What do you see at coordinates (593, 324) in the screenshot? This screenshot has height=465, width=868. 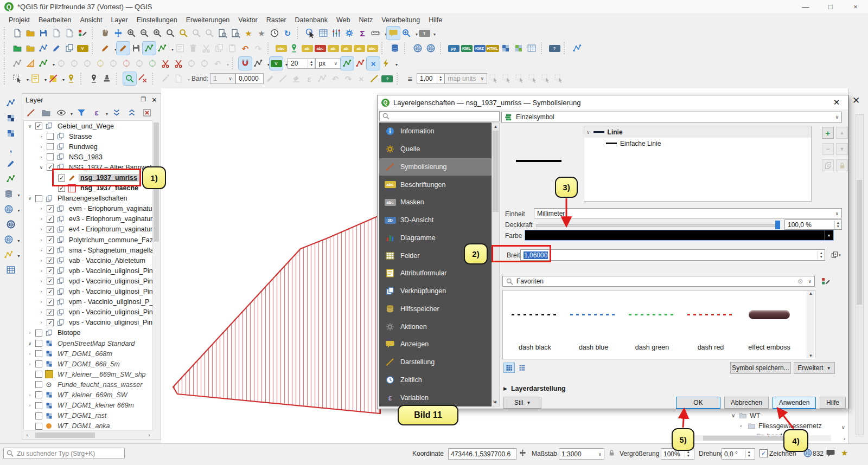 I see `symbol-dash-blue: dash blue` at bounding box center [593, 324].